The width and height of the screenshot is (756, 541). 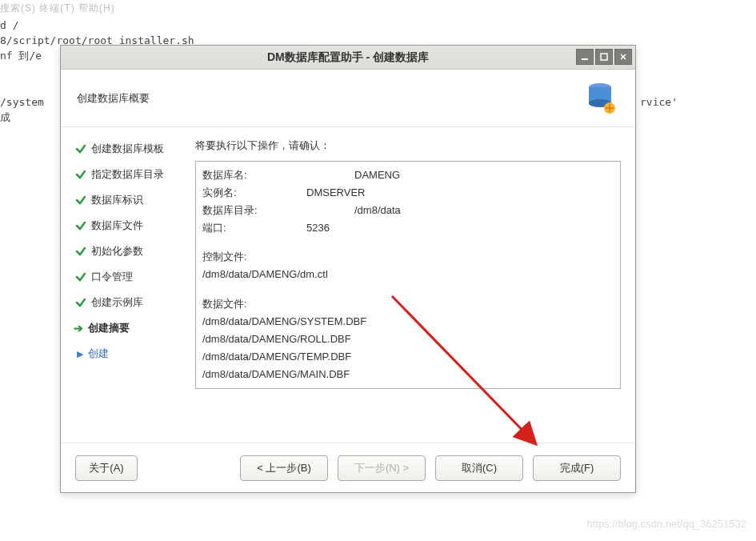 I want to click on header-area: 创建数据库概要, so click(x=348, y=98).